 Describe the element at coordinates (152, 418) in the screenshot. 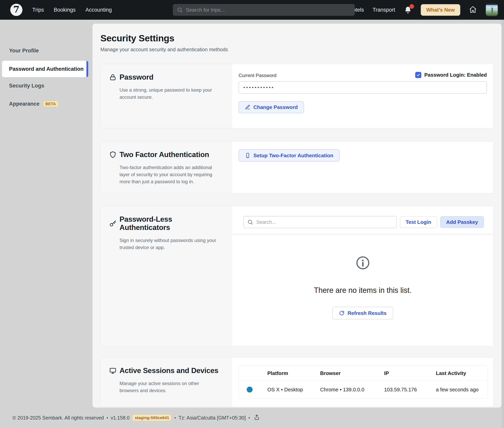

I see `build-badge: staging-593ce641` at that location.